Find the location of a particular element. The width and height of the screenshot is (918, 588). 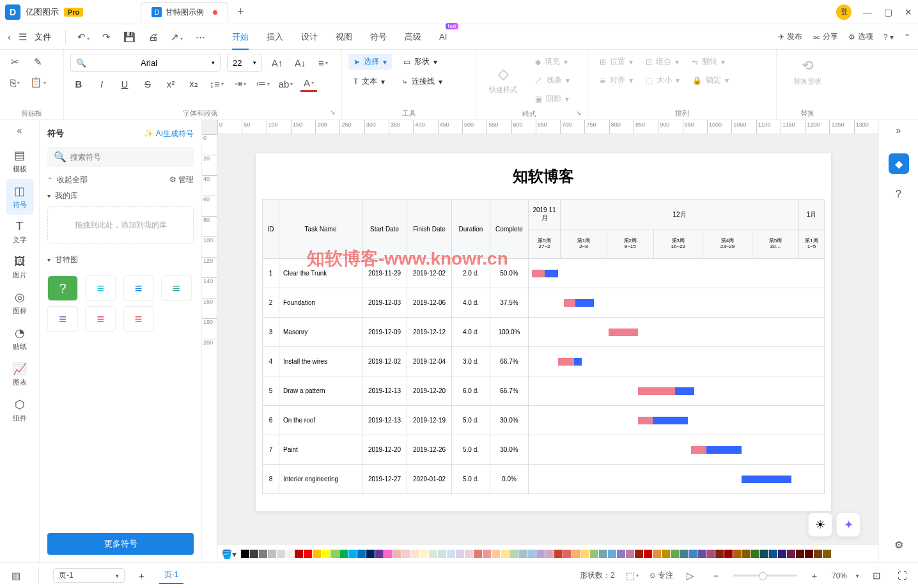

help-pane-icon: ? is located at coordinates (899, 194).